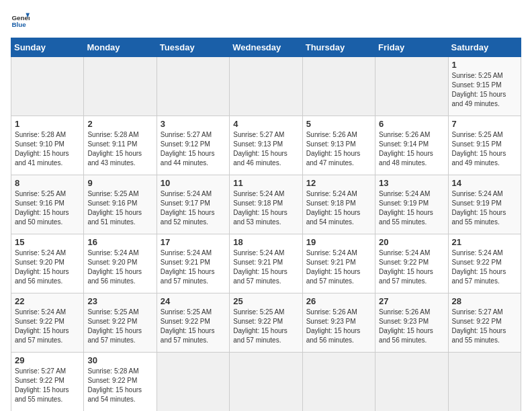  Describe the element at coordinates (339, 146) in the screenshot. I see `calendar-cell: 5Sunrise: 5:26 AMSunset: 9:13 PMDaylight…` at that location.